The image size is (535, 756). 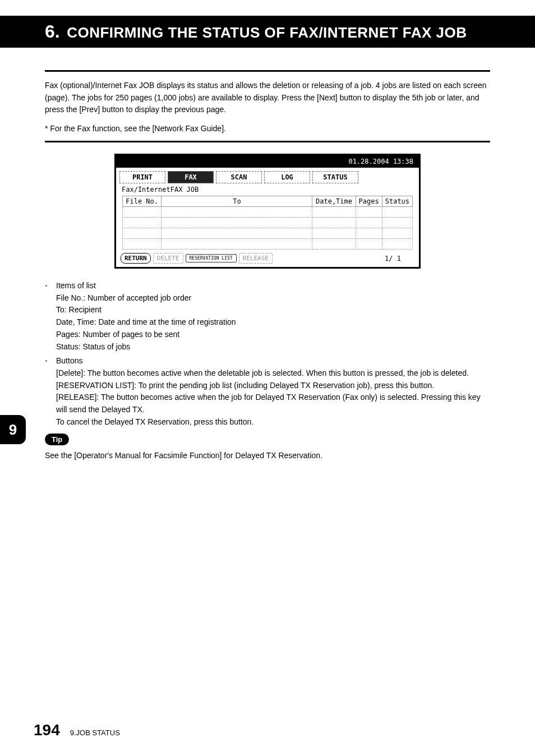 I want to click on button-desc-line: [Delete]: The button becomes active when…, so click(x=273, y=374).